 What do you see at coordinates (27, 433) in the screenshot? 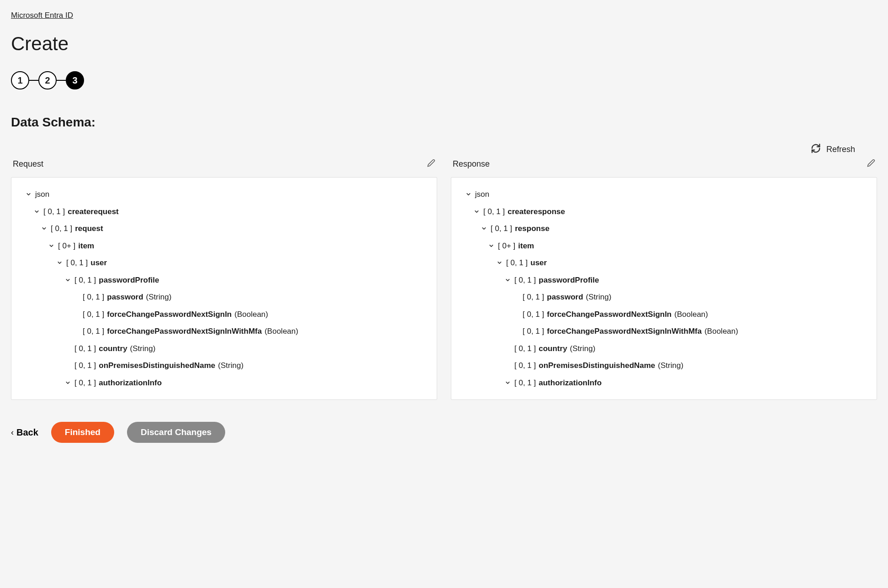
I see `back-label: Back` at bounding box center [27, 433].